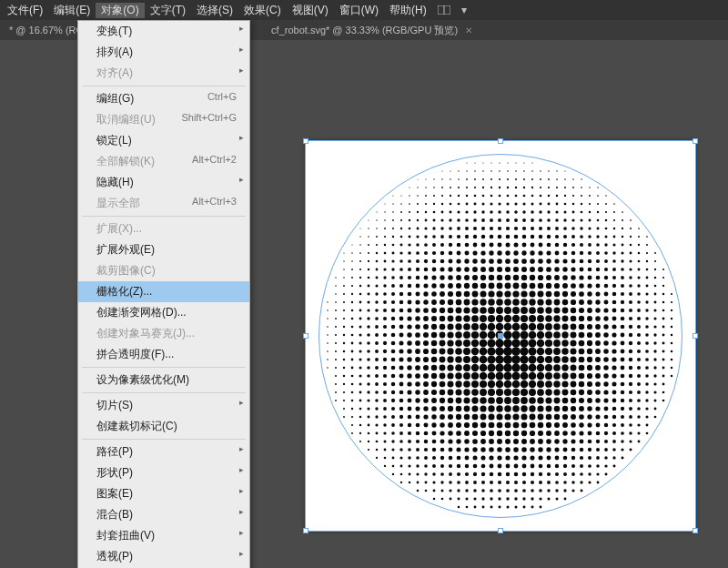  What do you see at coordinates (164, 73) in the screenshot?
I see `menu-item: 对齐(A)` at bounding box center [164, 73].